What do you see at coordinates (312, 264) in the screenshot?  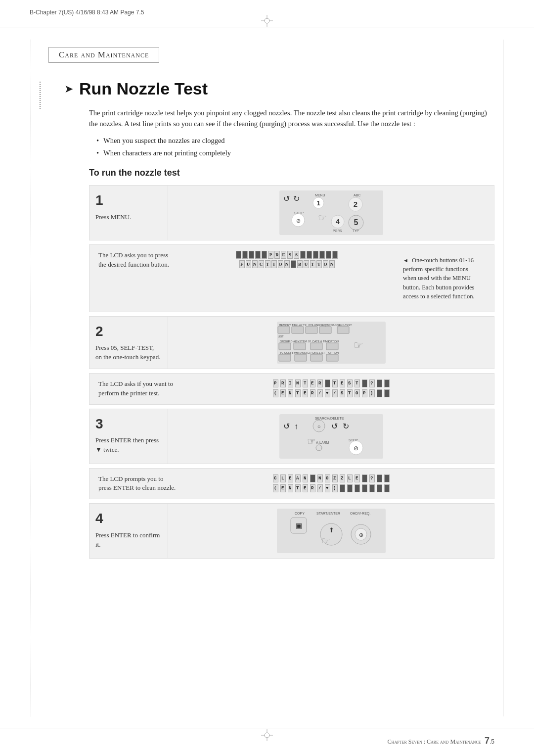 I see `lcd-cell: T` at bounding box center [312, 264].